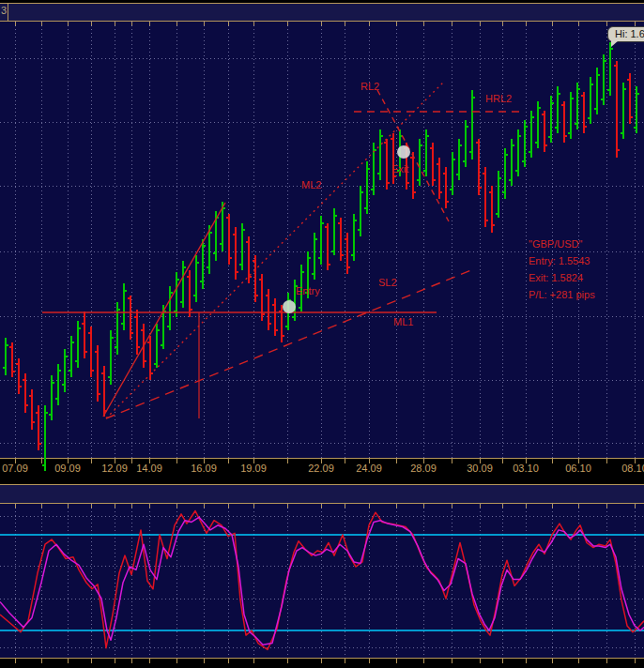  I want to click on entry-marker, so click(289, 307).